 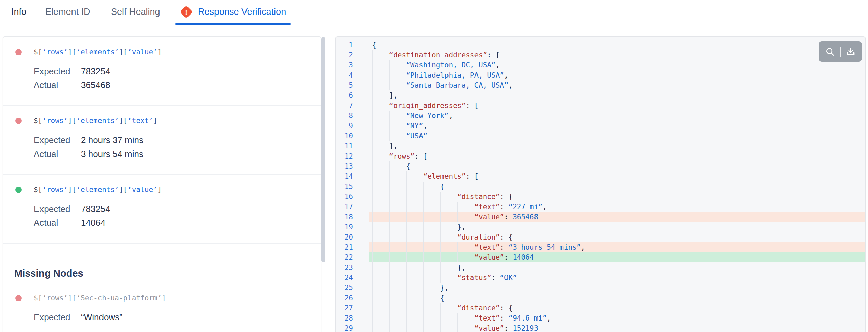 I want to click on code-line: 13{, so click(x=600, y=166).